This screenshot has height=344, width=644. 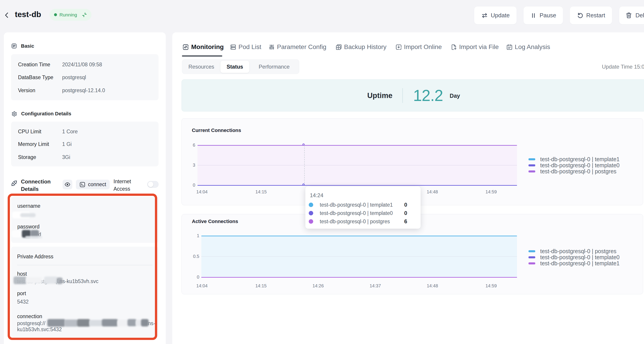 I want to click on chart-title: Current Connections, so click(x=216, y=130).